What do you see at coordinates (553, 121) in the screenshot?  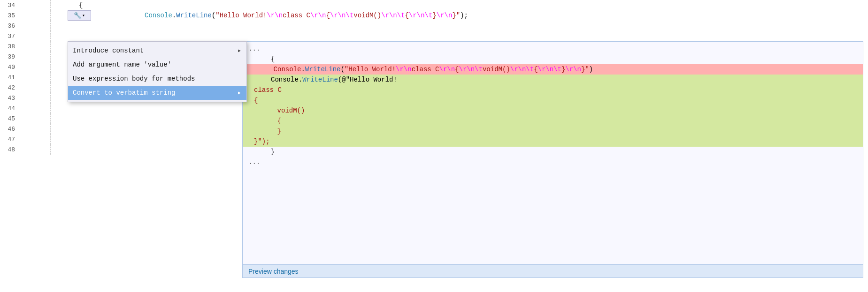 I see `preview-line-added-5: {` at bounding box center [553, 121].